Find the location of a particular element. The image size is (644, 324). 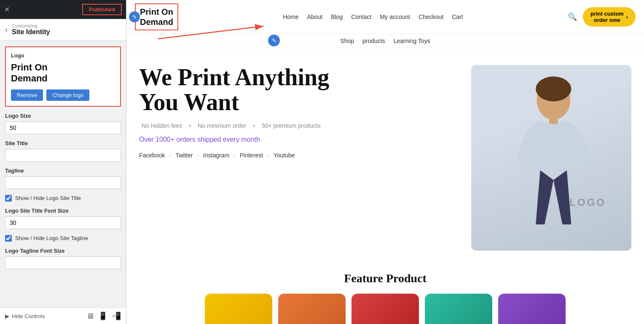

nav-home: Home is located at coordinates (291, 17).